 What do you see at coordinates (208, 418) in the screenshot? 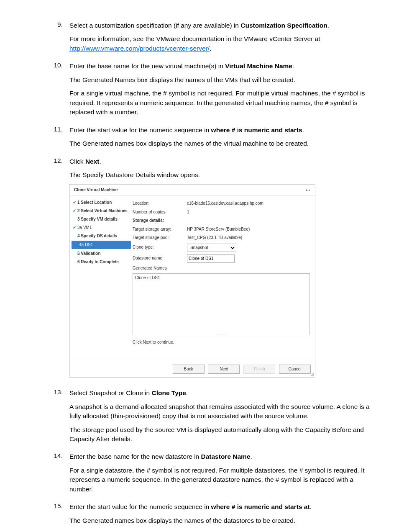
I see `step-13: 13. Select Snapshot or Clone in Clone Ty…` at bounding box center [208, 418].